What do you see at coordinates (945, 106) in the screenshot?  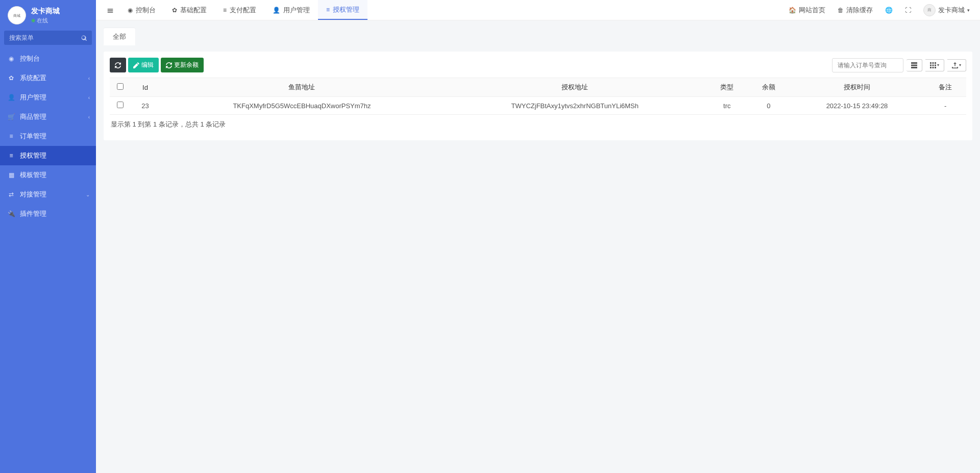 I see `cell-remark: -` at bounding box center [945, 106].